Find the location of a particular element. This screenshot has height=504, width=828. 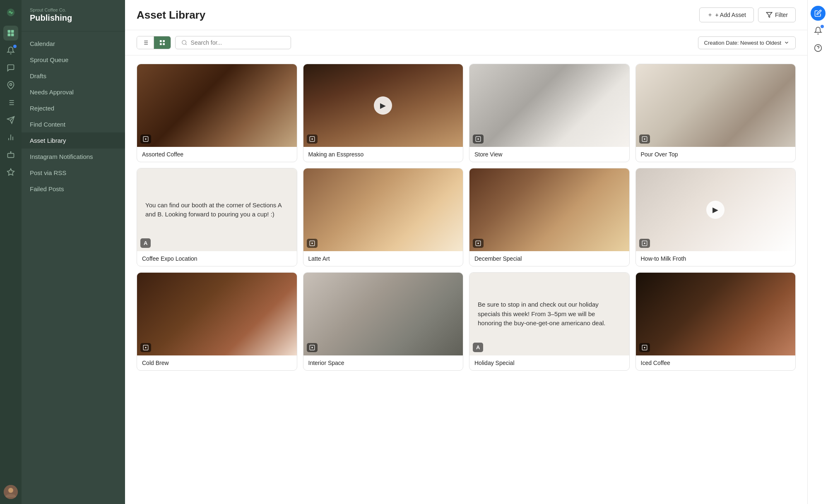

right-panel is located at coordinates (818, 252).